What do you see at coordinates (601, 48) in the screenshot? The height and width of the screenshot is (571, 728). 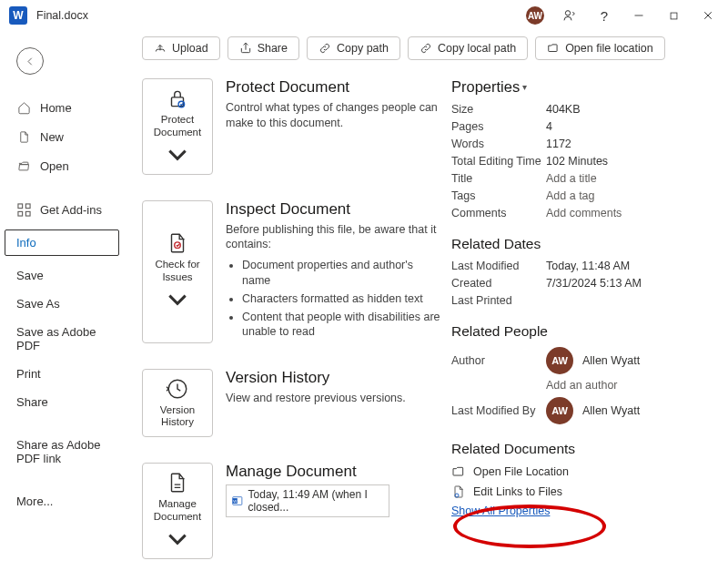 I see `open-file-location-button: Open file location` at bounding box center [601, 48].